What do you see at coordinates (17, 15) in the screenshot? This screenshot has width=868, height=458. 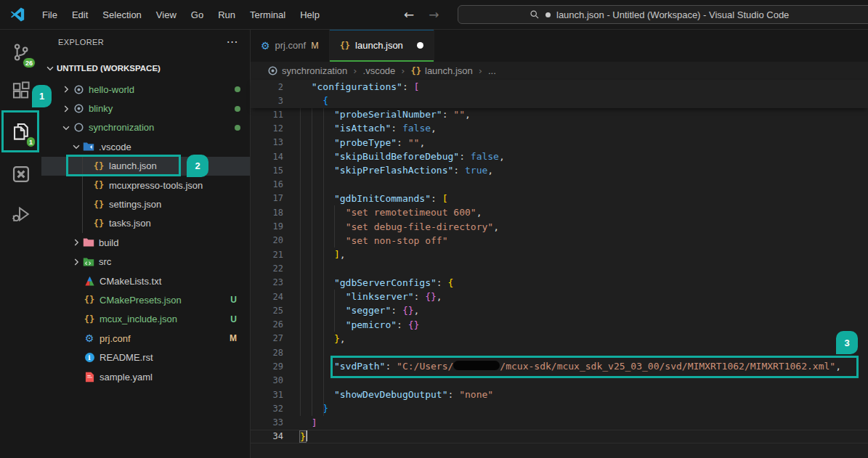 I see `vscode-logo-icon` at bounding box center [17, 15].